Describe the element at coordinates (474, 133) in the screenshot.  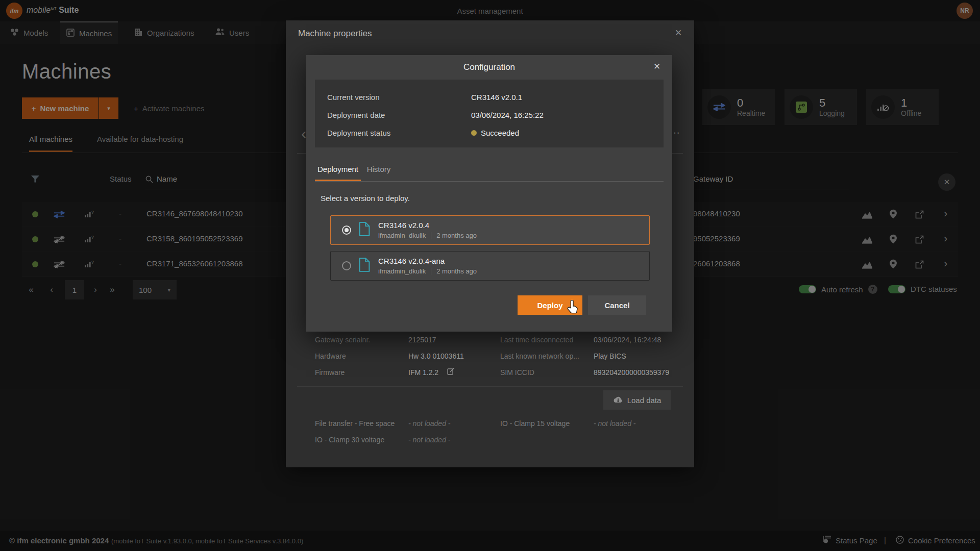
I see `status-succeeded-dot-icon` at that location.